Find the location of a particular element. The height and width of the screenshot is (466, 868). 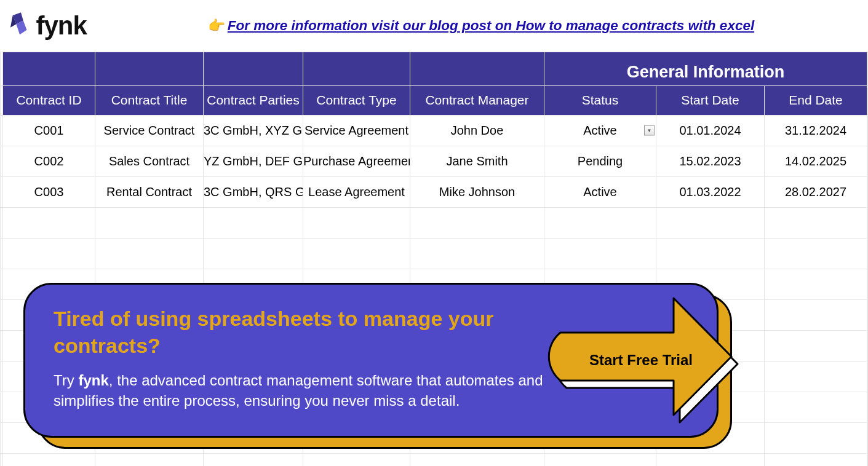

table-row: C001Service Contract3C GmbH, XYZ GmbServ… is located at coordinates (434, 130).